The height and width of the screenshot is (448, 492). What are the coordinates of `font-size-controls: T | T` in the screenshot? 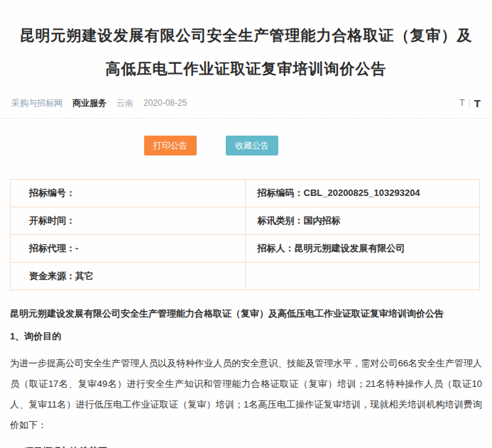 It's located at (470, 104).